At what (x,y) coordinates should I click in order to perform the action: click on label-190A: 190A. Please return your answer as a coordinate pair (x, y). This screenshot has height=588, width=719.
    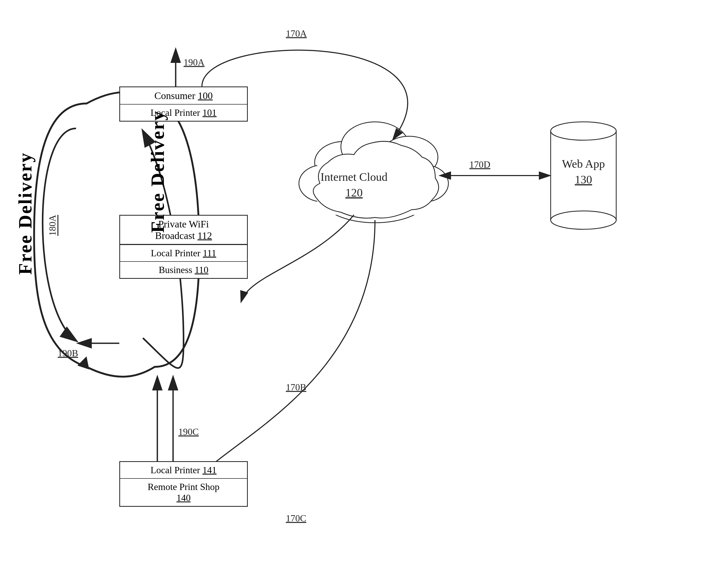
    Looking at the image, I should click on (194, 62).